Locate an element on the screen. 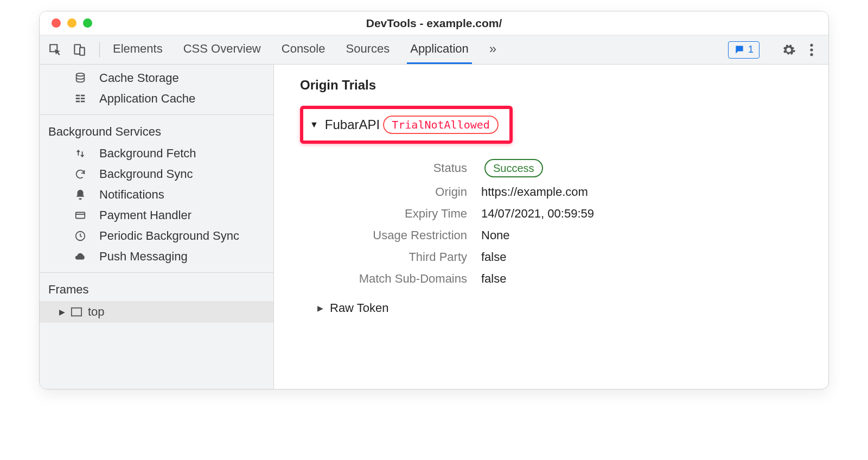 The image size is (868, 460). toolbar: Elements CSS Overview Console Sources Ap… is located at coordinates (434, 50).